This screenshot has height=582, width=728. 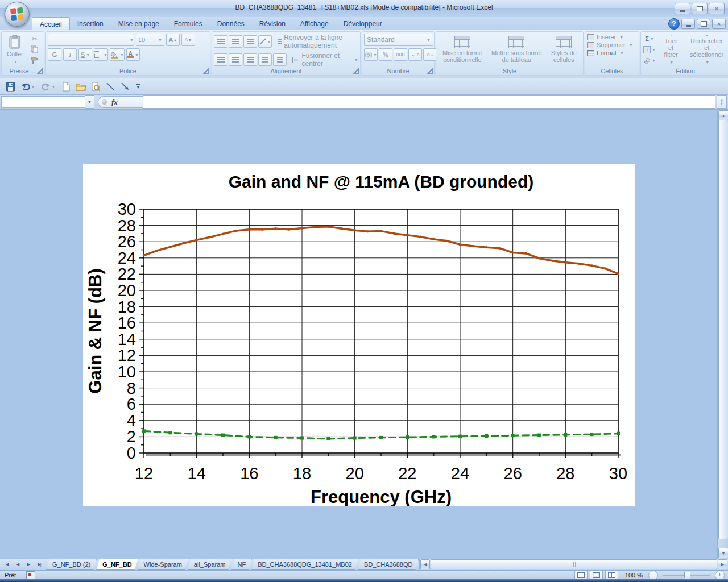 I want to click on paste-button: Coller ▼, so click(x=15, y=50).